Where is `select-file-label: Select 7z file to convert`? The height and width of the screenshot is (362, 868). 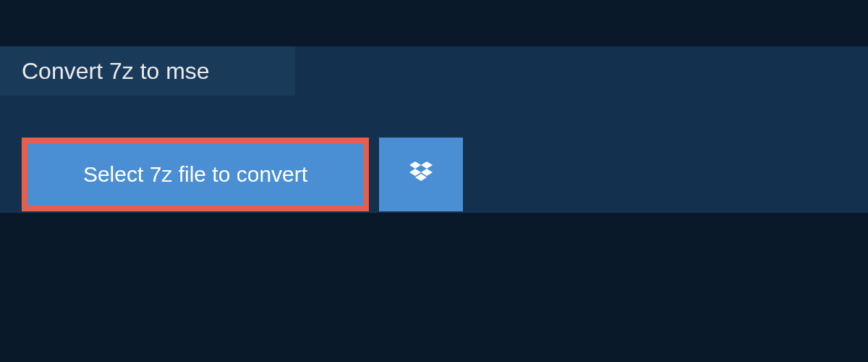 select-file-label: Select 7z file to convert is located at coordinates (195, 174).